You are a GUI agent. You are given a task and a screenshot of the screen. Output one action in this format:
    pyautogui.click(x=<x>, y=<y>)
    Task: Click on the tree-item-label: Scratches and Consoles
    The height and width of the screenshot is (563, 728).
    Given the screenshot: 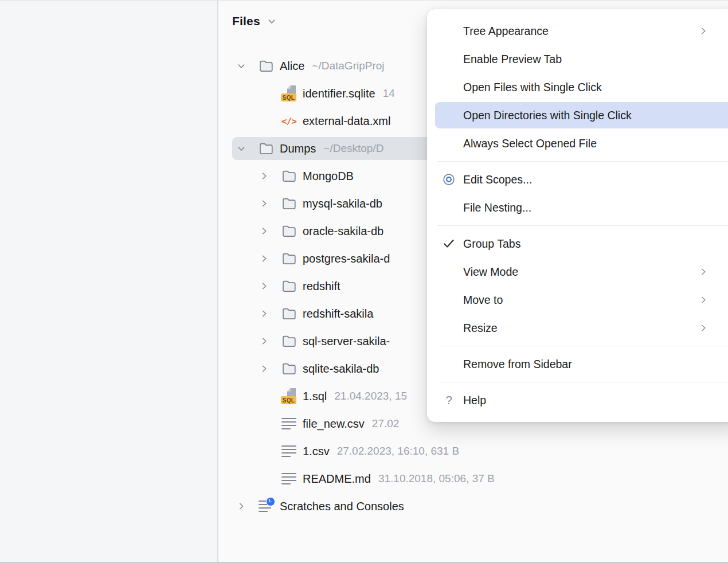 What is the action you would take?
    pyautogui.click(x=342, y=507)
    